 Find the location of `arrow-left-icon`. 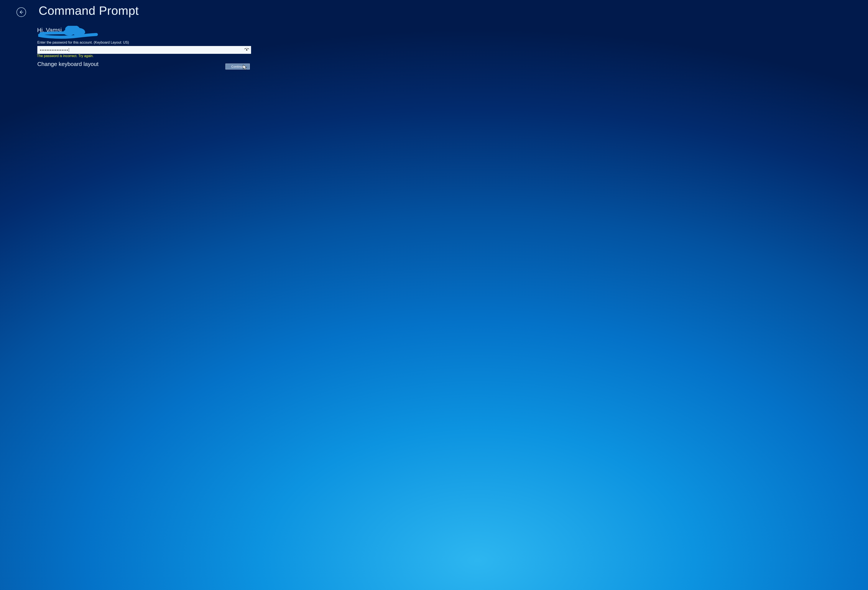

arrow-left-icon is located at coordinates (21, 12).